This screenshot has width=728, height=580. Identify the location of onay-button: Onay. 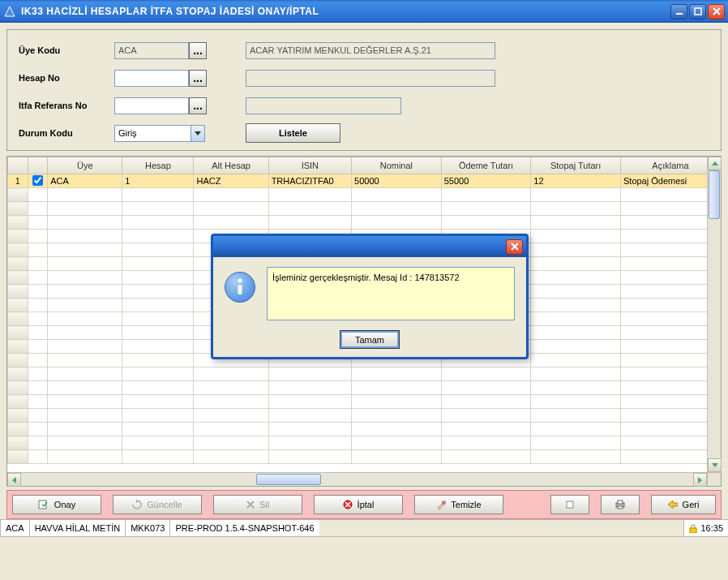
(57, 505).